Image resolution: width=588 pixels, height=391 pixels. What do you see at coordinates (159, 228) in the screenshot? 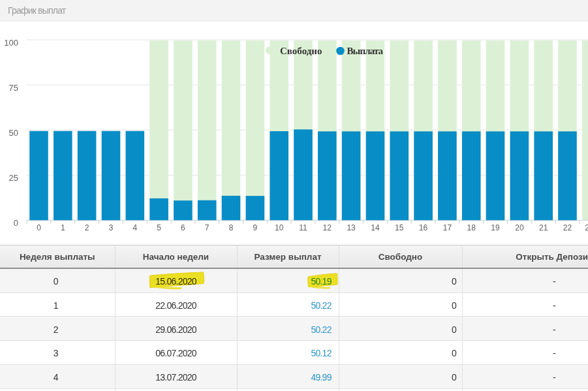
I see `svg-text: 5` at bounding box center [159, 228].